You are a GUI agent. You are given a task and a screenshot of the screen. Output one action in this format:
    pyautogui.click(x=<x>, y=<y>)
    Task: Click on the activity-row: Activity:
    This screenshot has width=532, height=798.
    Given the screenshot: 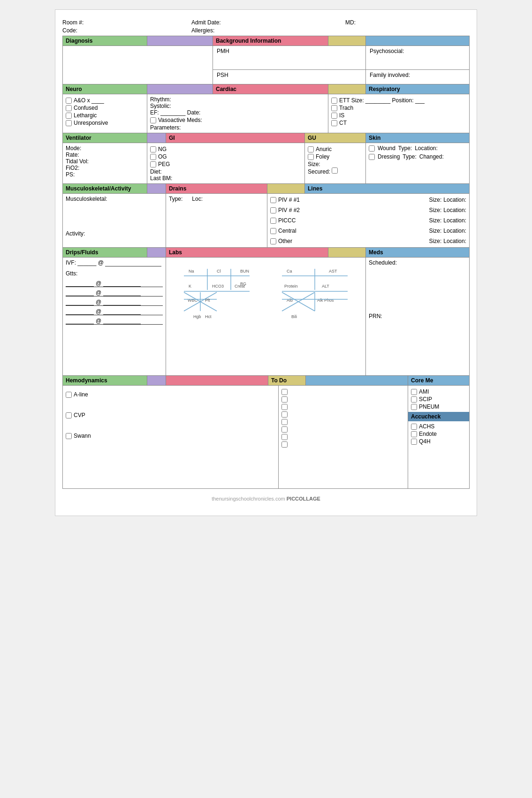 What is the action you would take?
    pyautogui.click(x=114, y=234)
    